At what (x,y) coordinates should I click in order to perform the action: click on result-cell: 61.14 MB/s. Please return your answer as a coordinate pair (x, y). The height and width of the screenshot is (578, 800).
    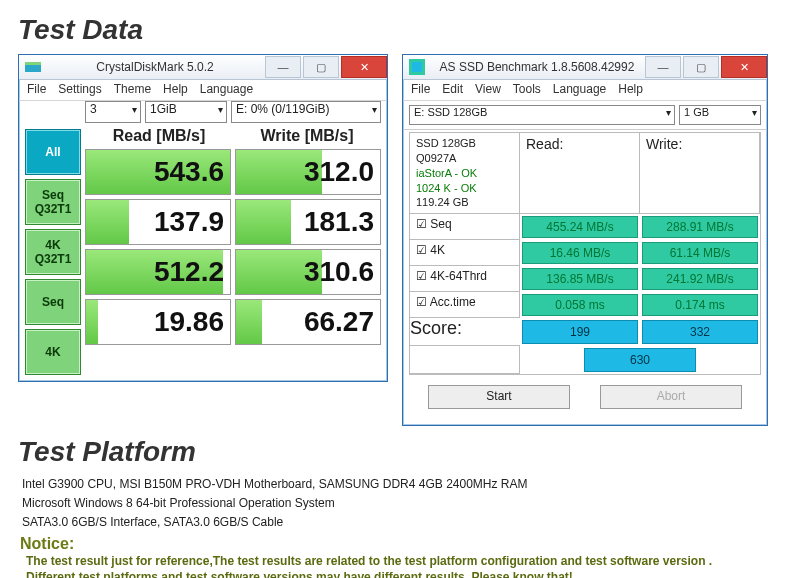
    Looking at the image, I should click on (700, 253).